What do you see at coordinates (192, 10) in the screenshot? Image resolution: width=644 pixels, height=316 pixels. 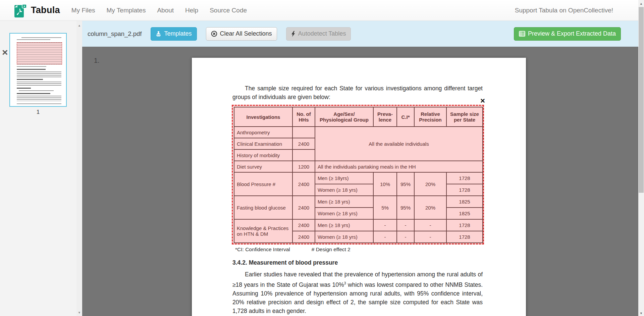 I see `nav-item-help: Help` at bounding box center [192, 10].